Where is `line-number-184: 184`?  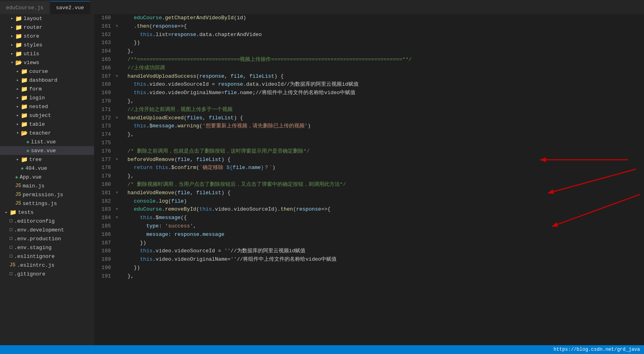
line-number-184: 184 is located at coordinates (104, 218).